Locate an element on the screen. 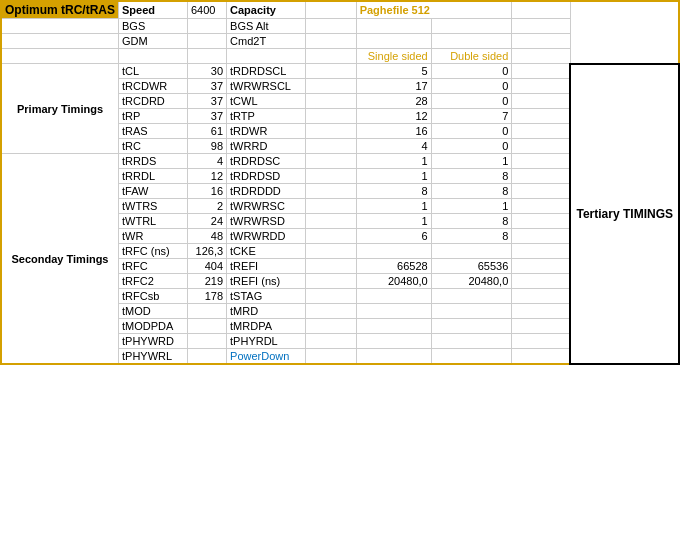  tertiary-timings-label: Tertiary TIMINGS is located at coordinates (624, 214).